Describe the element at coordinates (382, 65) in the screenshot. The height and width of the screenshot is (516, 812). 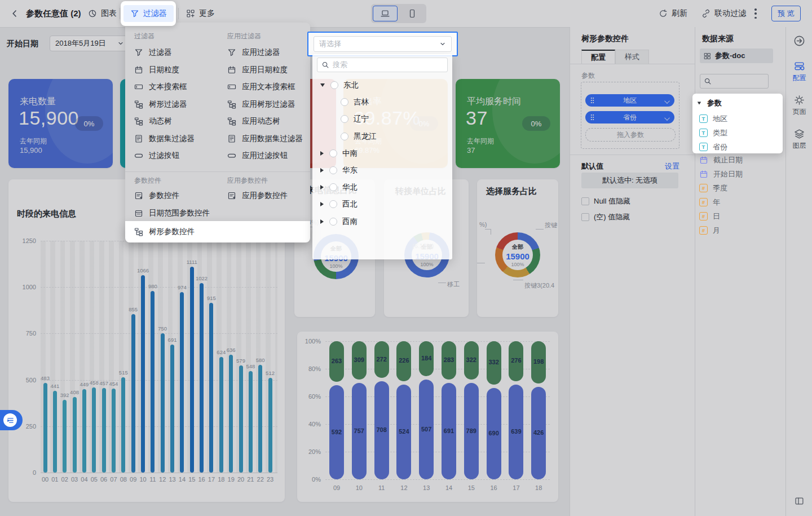
I see `tree-search-input: 搜索` at that location.